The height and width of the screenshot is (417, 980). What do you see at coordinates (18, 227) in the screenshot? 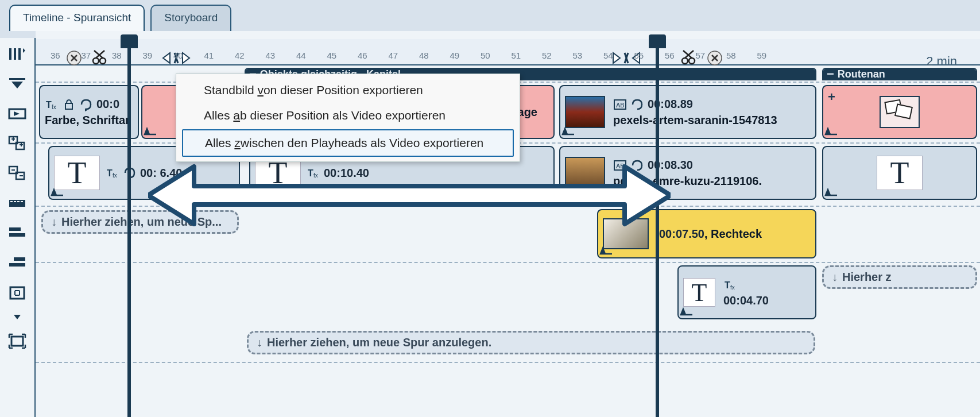
I see `tool-sidebar` at bounding box center [18, 227].